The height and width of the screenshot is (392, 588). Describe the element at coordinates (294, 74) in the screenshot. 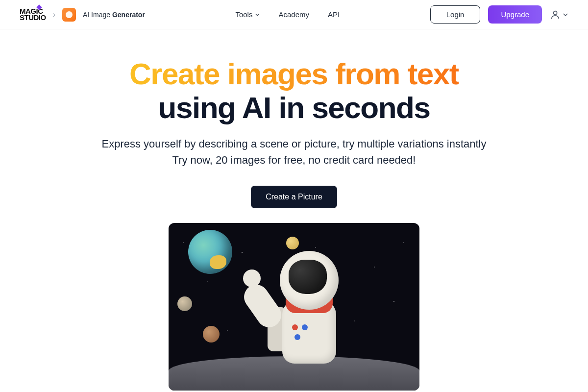

I see `headline-gradient-text: Create images from text` at that location.